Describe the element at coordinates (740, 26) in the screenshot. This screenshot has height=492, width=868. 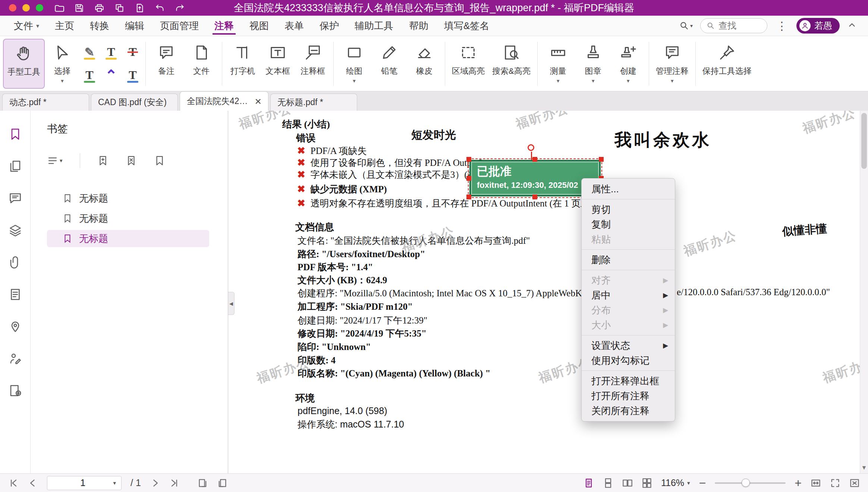
I see `search-input` at that location.